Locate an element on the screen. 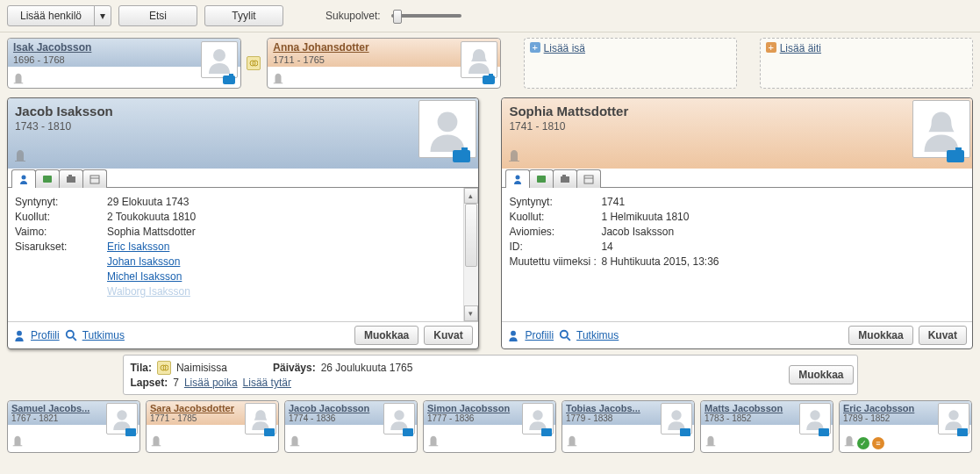  person-name: Sara Jacobsdotter is located at coordinates (194, 408).